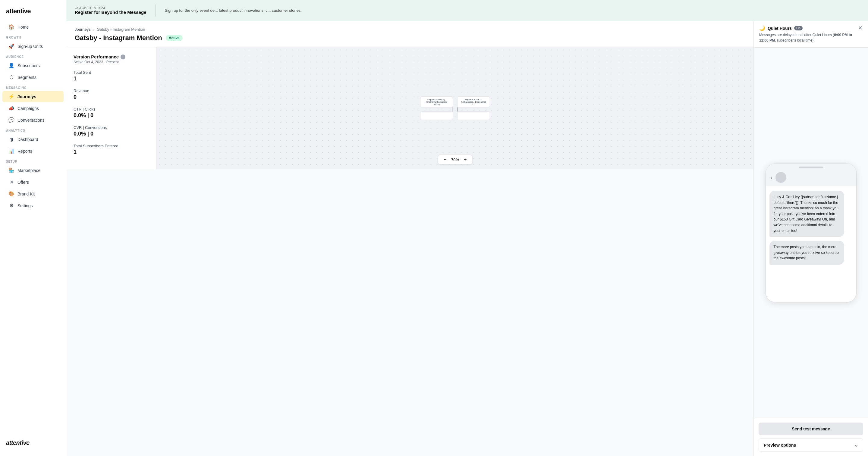 Image resolution: width=868 pixels, height=456 pixels. I want to click on zoom-in-button: +, so click(465, 160).